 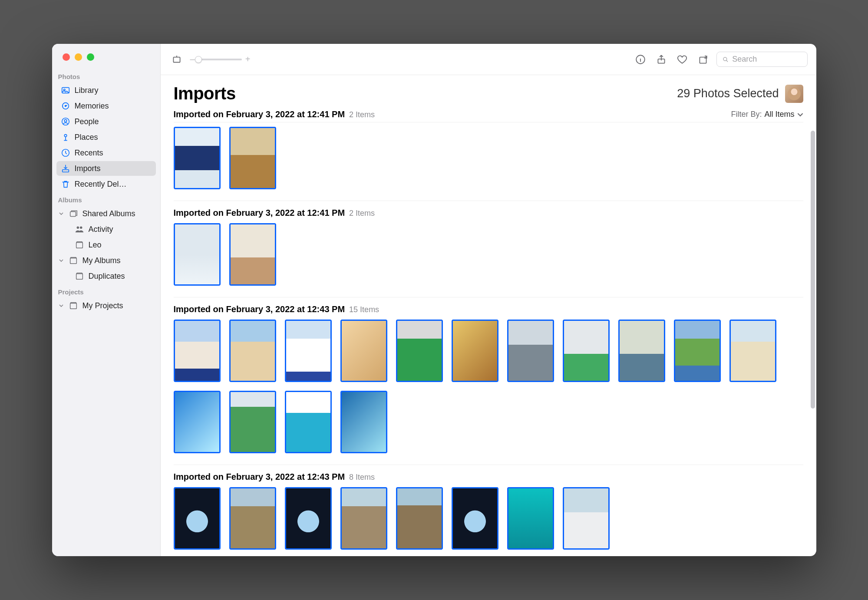 I want to click on trash-icon, so click(x=66, y=184).